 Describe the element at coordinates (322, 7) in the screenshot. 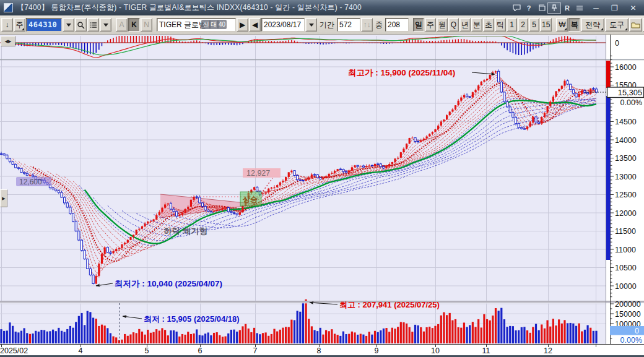

I see `title-bar: 【7400】 통합차트(주식종합) - TIGER 글로벌AI&로보틱스 IND…` at that location.